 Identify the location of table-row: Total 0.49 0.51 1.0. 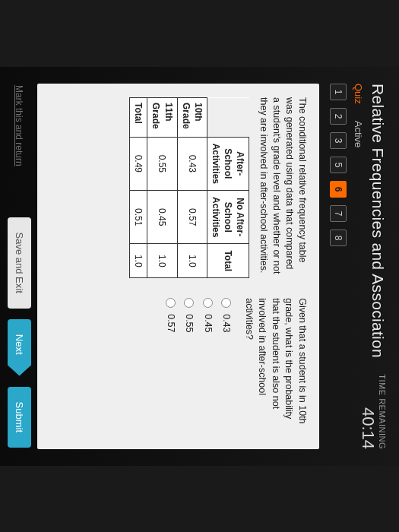
(138, 187).